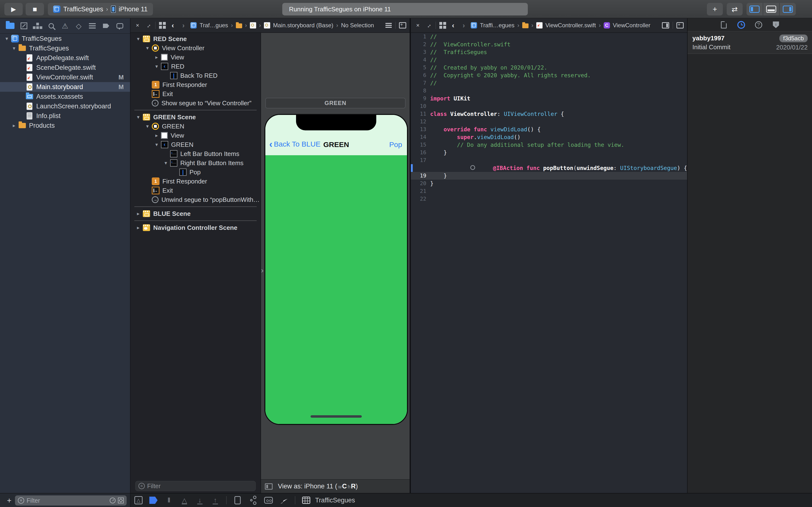 This screenshot has height=507, width=812. What do you see at coordinates (549, 75) in the screenshot?
I see `code-line: 6// Copyright © 2020 yabby. All rights r…` at bounding box center [549, 75].